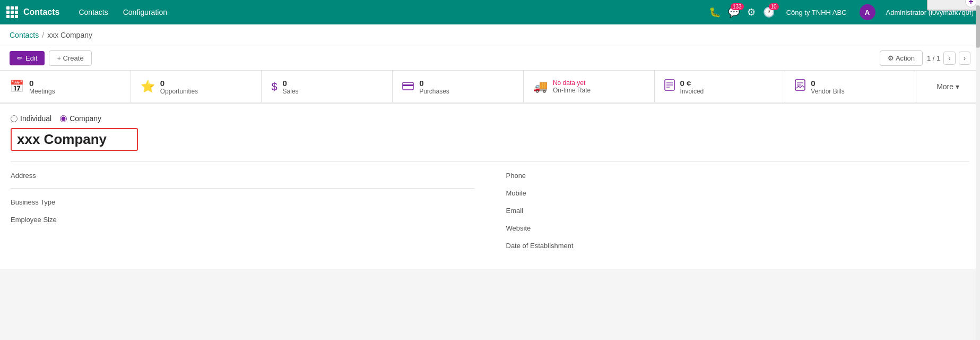  I want to click on action-button: ⚙ Action, so click(901, 58).